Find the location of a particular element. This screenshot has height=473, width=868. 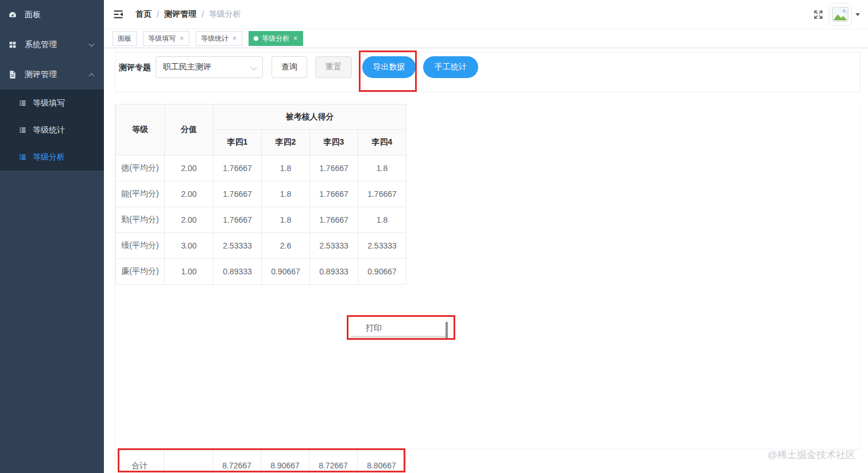

tab-grade-fill: 等级填写 × is located at coordinates (166, 38).